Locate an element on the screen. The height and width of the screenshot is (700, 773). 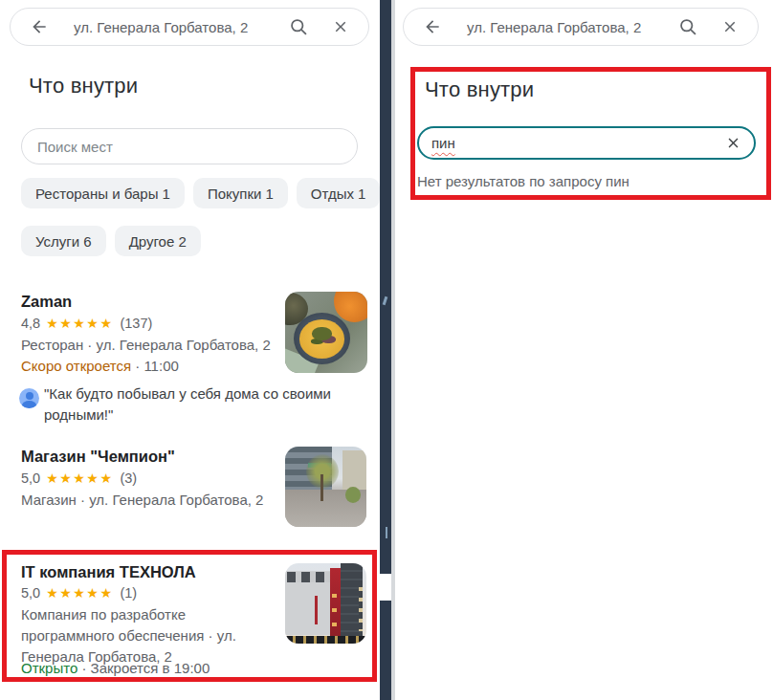
place-name: Zaman is located at coordinates (46, 302).